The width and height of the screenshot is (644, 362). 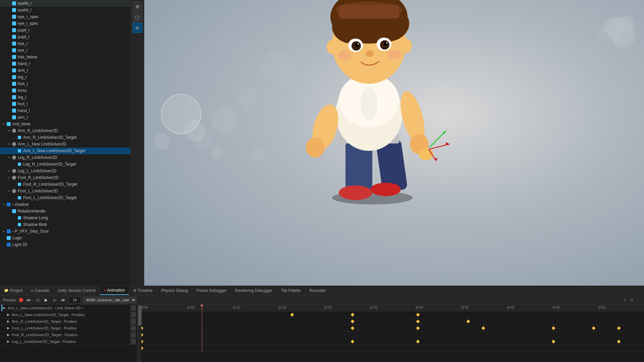 I want to click on hierarchy-item-eye_l: eye_l, so click(x=65, y=50).